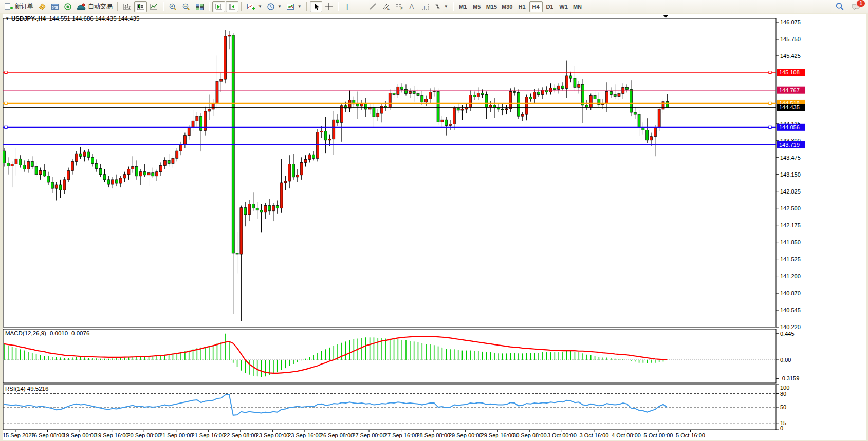 This screenshot has height=441, width=868. What do you see at coordinates (491, 7) in the screenshot?
I see `timeframe-button-M15: M15` at bounding box center [491, 7].